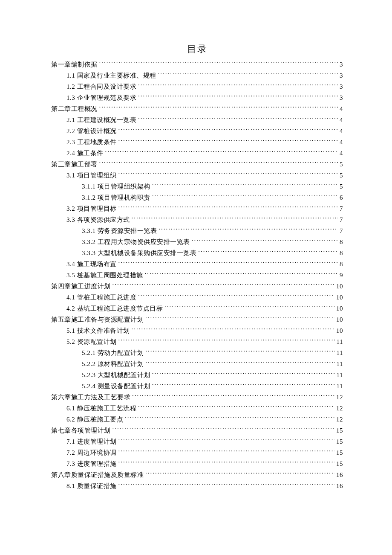 Image resolution: width=392 pixels, height=555 pixels. Describe the element at coordinates (92, 453) in the screenshot. I see `toc-entry-label: 7.2 周边环境协调` at that location.